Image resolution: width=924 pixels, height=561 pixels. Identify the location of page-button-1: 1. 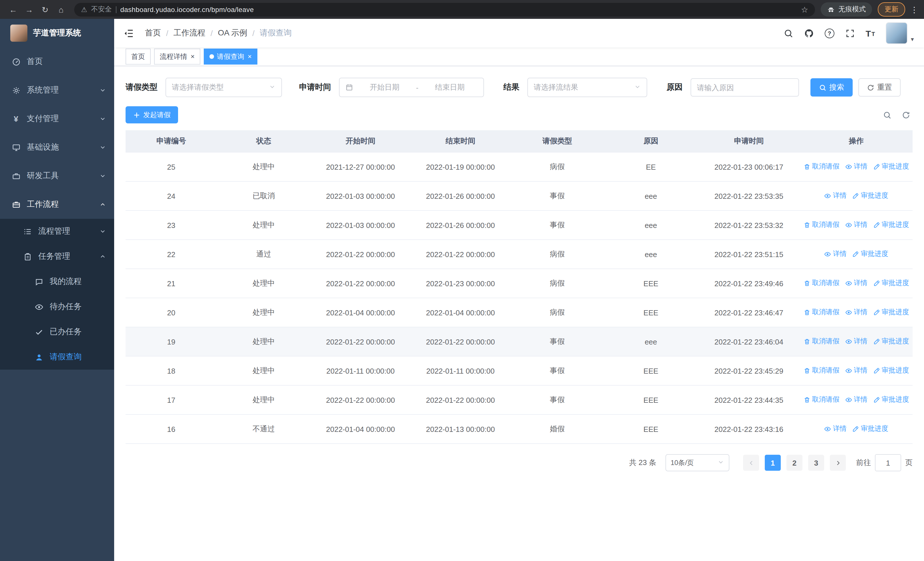
(772, 463).